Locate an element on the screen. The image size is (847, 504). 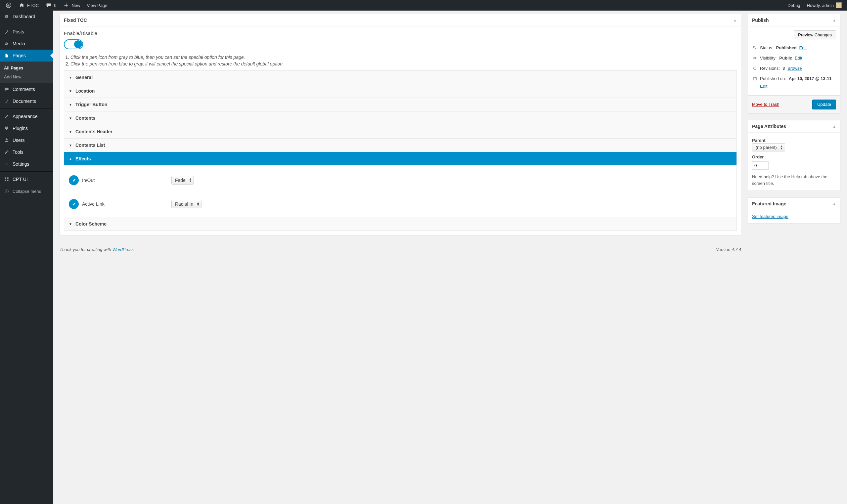
published-row: Published on: Apr 10, 2017 @ 13:11 Edit is located at coordinates (794, 82).